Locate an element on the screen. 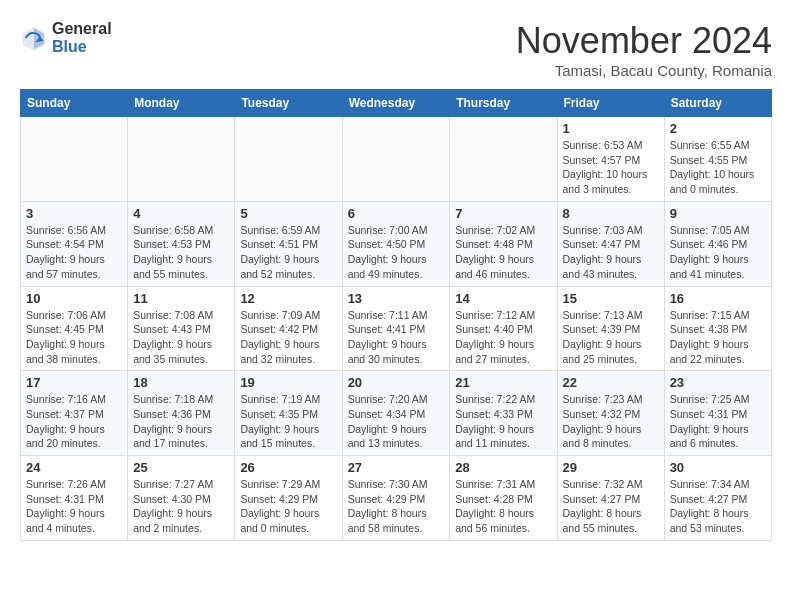  day-info: Sunrise: 7:34 AM Sunset: 4:27 PM Dayligh… is located at coordinates (718, 506).